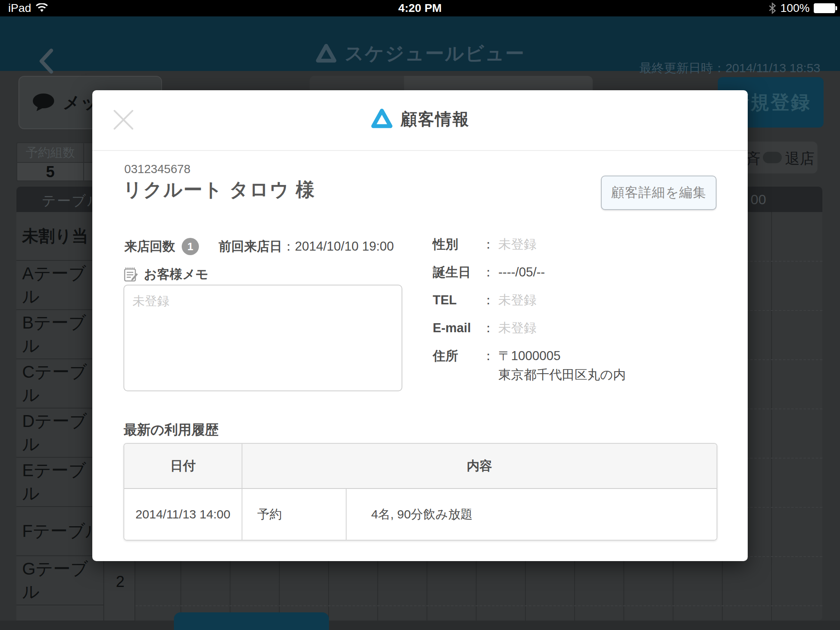  What do you see at coordinates (529, 315) in the screenshot?
I see `customer-fields: 性別 ： 未登録 誕生日 ： ----/05/-- TEL ： 未登録 E-ma…` at bounding box center [529, 315].